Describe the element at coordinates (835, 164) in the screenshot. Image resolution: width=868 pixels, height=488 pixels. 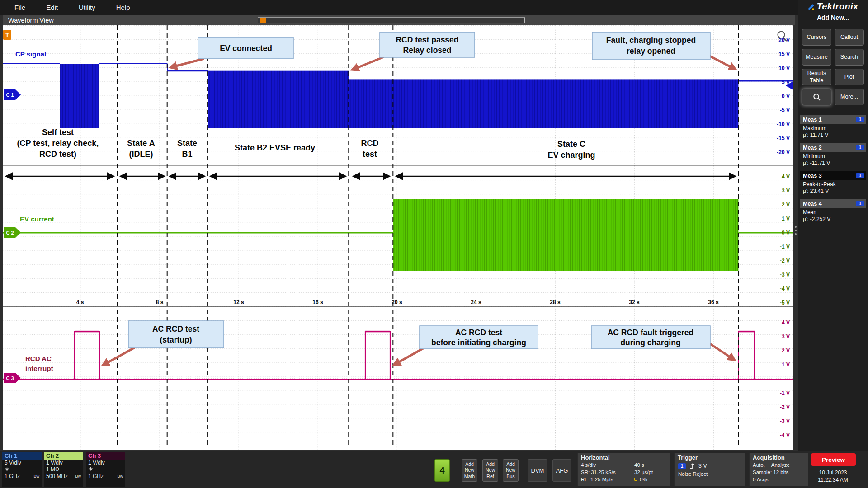
I see `meas-2-value: µ': -11.71 V` at that location.